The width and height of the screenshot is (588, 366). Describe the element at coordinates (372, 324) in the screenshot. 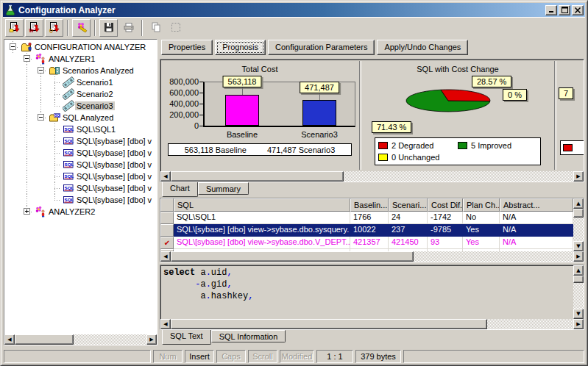

I see `sql-horizontal-scrollbar: ◀▶` at that location.